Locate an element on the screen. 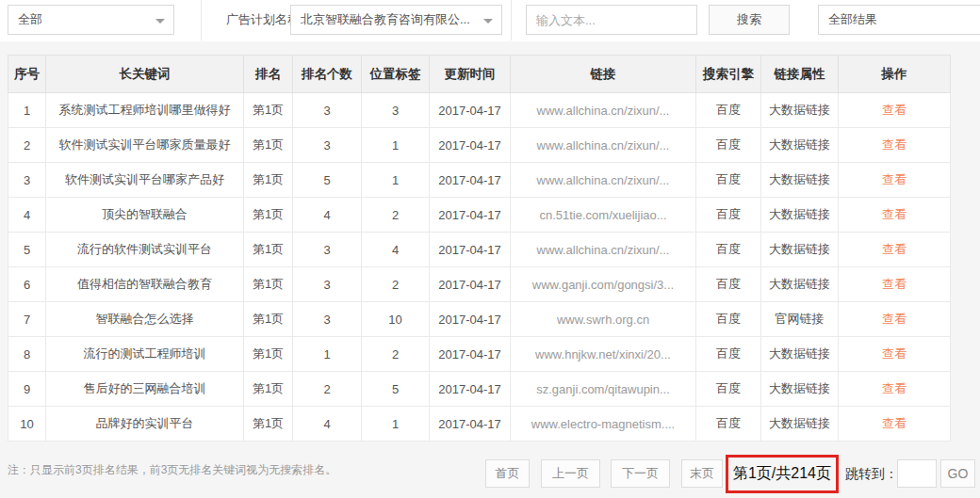  toolbar-divider is located at coordinates (511, 21).